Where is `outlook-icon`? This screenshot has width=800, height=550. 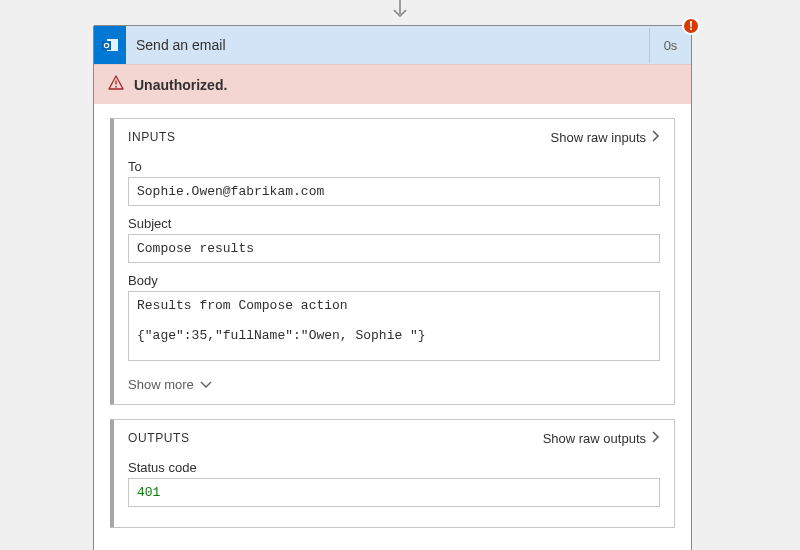 outlook-icon is located at coordinates (110, 45).